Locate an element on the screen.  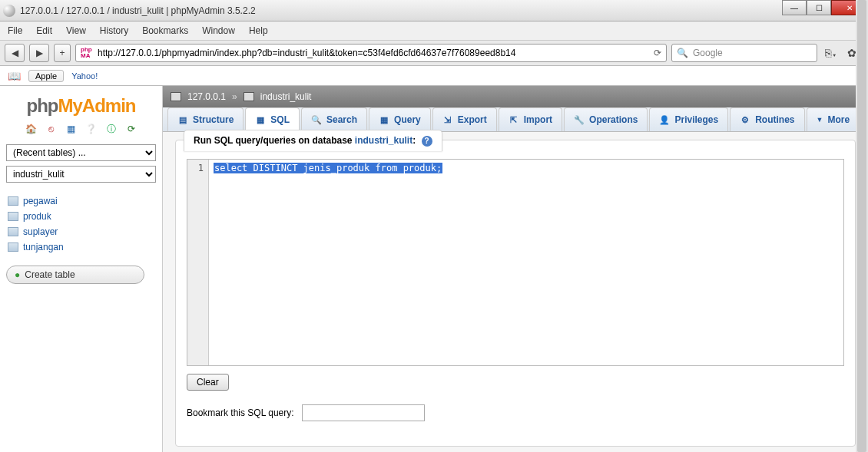
table-list: pegawai produk suplayer tunjangan is located at coordinates (81, 224).